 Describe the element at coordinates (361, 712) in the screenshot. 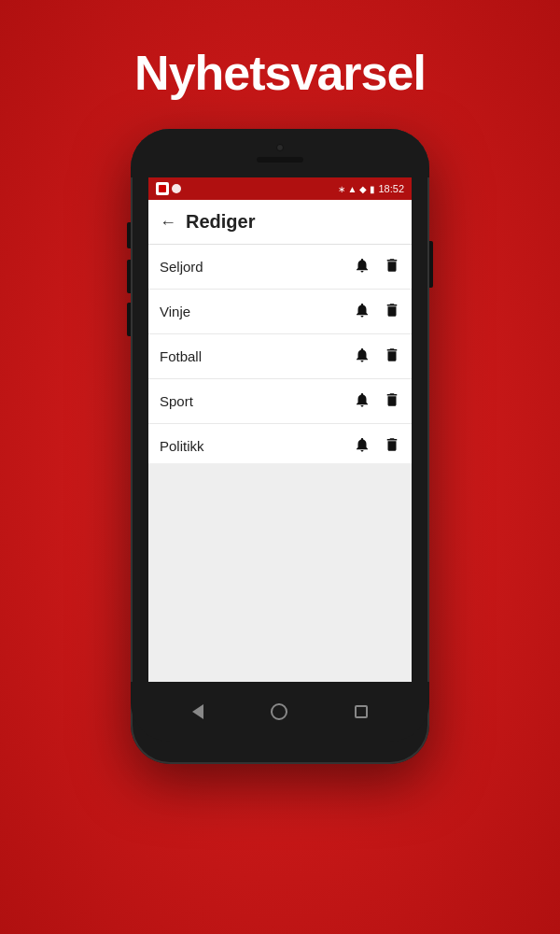

I see `recent-square-icon` at that location.